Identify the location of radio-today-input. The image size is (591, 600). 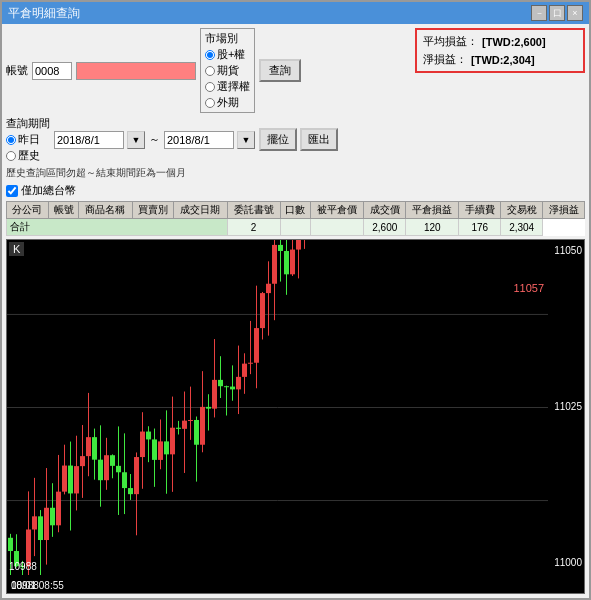
(11, 140).